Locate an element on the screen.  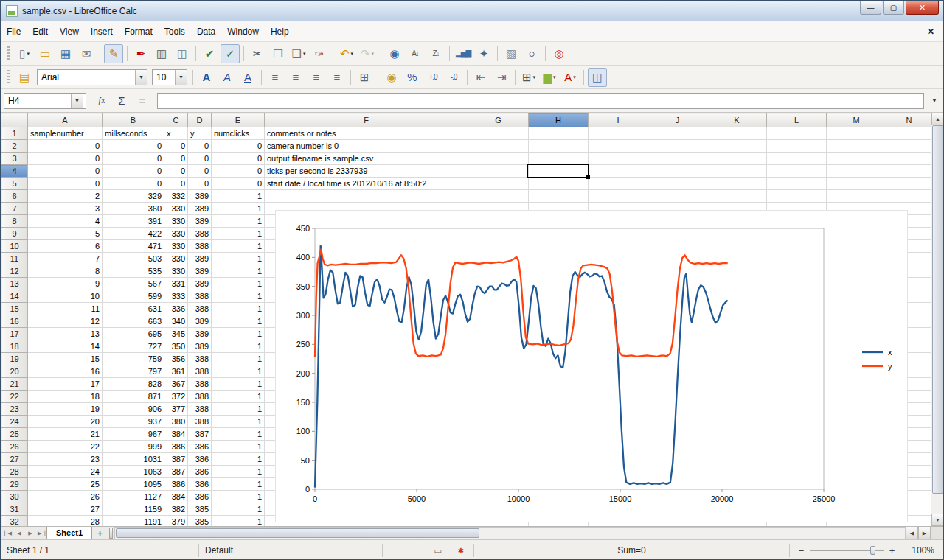
page-style-indicator: Default is located at coordinates (291, 550).